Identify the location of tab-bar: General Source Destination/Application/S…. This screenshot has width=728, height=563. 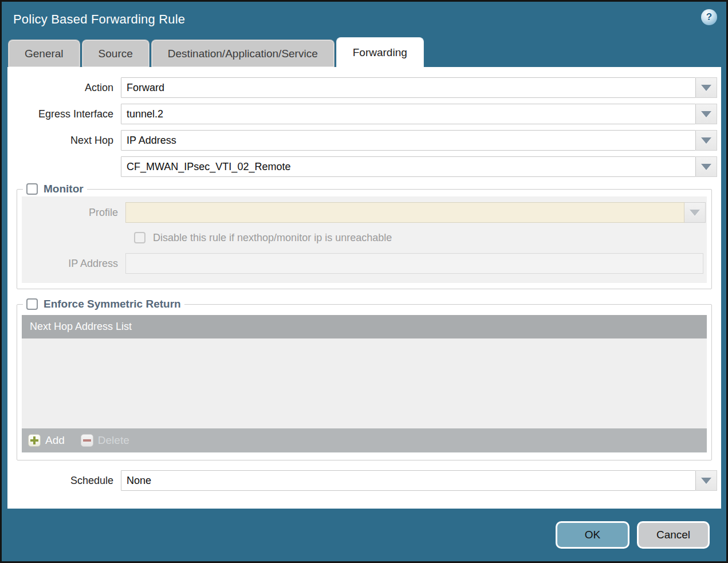
(364, 52).